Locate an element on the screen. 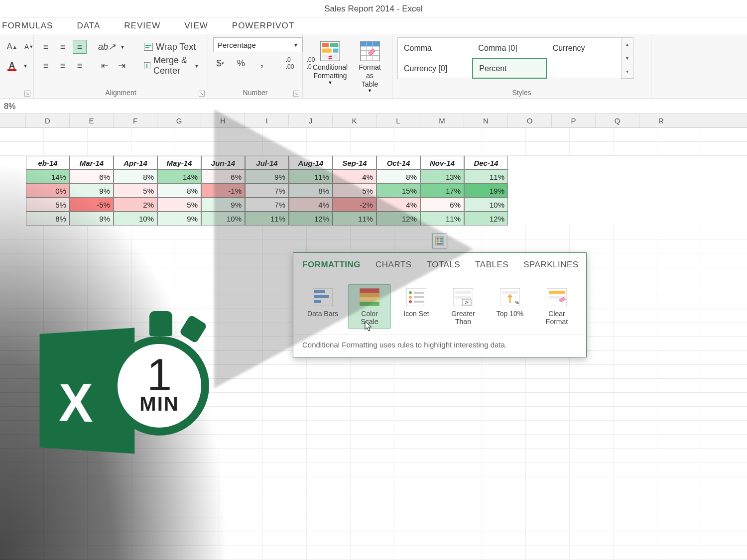 The height and width of the screenshot is (560, 747). col-header: Q is located at coordinates (618, 120).